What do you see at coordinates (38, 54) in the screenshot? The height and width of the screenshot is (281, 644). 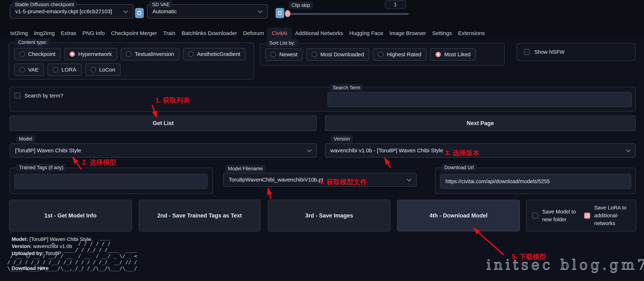 I see `radio-checkpoint: Checkpoint` at bounding box center [38, 54].